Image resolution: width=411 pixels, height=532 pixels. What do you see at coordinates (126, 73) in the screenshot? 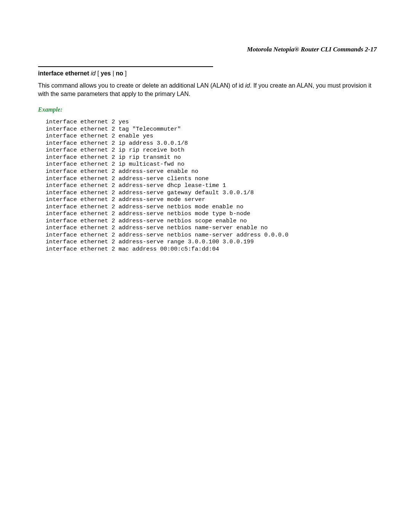
I see `bracket-right: ]` at bounding box center [126, 73].